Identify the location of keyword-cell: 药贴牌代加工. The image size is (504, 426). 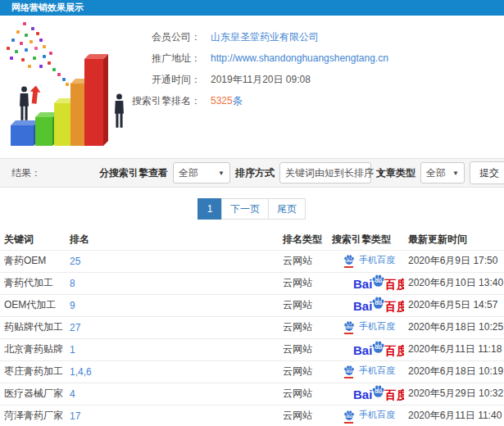
(33, 328).